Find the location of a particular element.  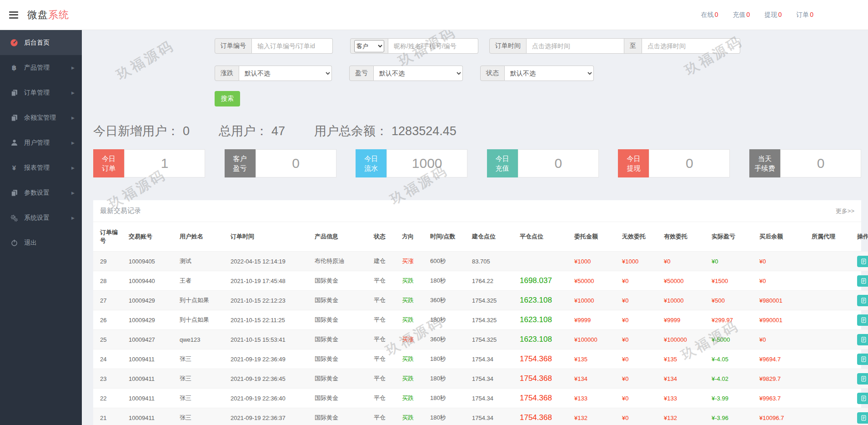

header-link-orders: 订单0 is located at coordinates (805, 15).